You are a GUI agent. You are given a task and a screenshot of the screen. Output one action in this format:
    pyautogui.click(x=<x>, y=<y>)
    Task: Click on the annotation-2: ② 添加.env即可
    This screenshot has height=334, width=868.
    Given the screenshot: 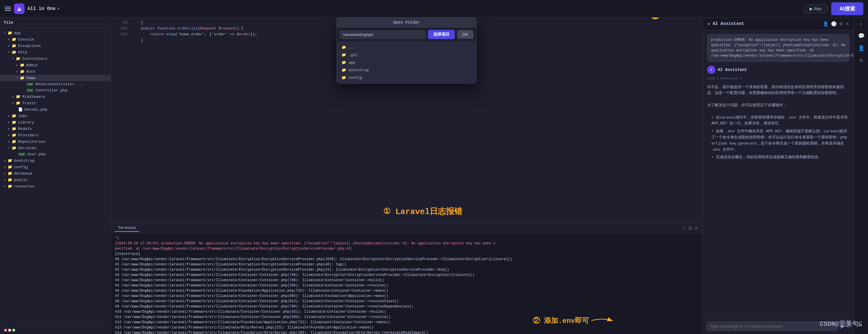 What is the action you would take?
    pyautogui.click(x=574, y=321)
    